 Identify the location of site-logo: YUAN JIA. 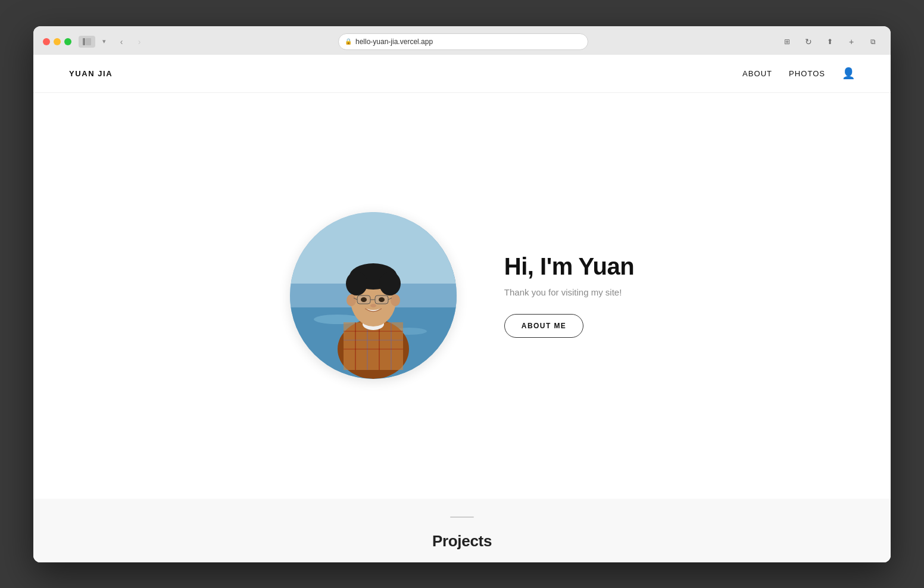
(90, 74).